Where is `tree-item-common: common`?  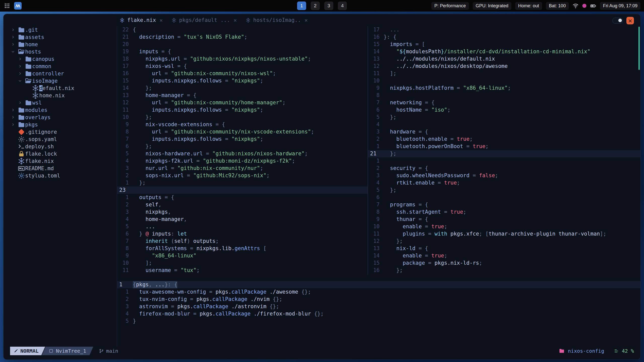 tree-item-common: common is located at coordinates (68, 66).